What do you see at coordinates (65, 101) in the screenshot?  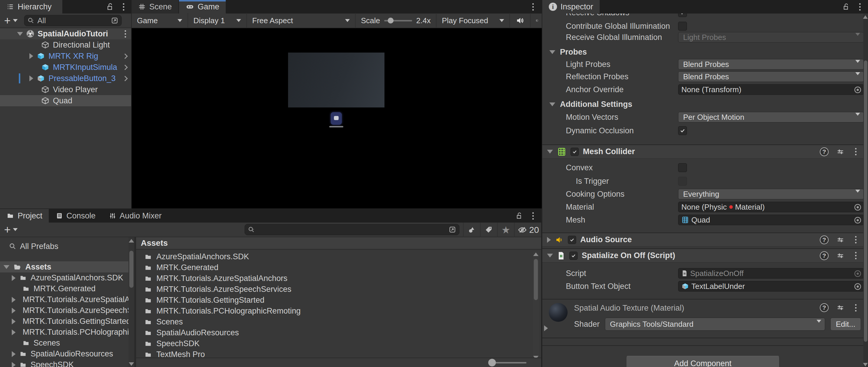 I see `hierarchy-item-quad: Quad` at bounding box center [65, 101].